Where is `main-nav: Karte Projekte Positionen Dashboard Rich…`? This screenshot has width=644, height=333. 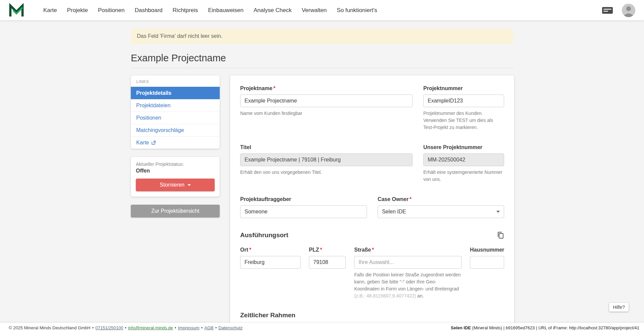
main-nav: Karte Projekte Positionen Dashboard Rich… is located at coordinates (210, 10).